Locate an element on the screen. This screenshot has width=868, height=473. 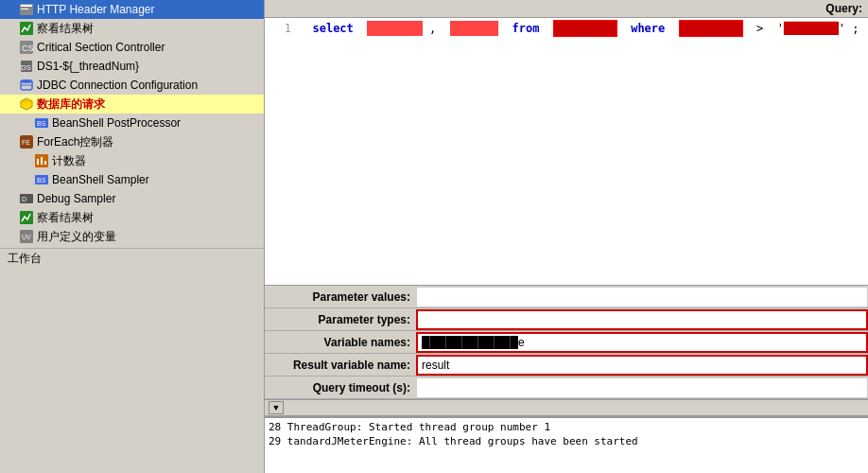
svg-text: DS is located at coordinates (26, 68).